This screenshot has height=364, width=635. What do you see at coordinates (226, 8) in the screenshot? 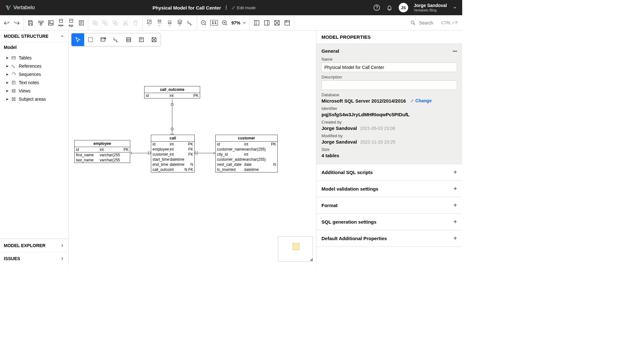
I see `more-icon` at bounding box center [226, 8].